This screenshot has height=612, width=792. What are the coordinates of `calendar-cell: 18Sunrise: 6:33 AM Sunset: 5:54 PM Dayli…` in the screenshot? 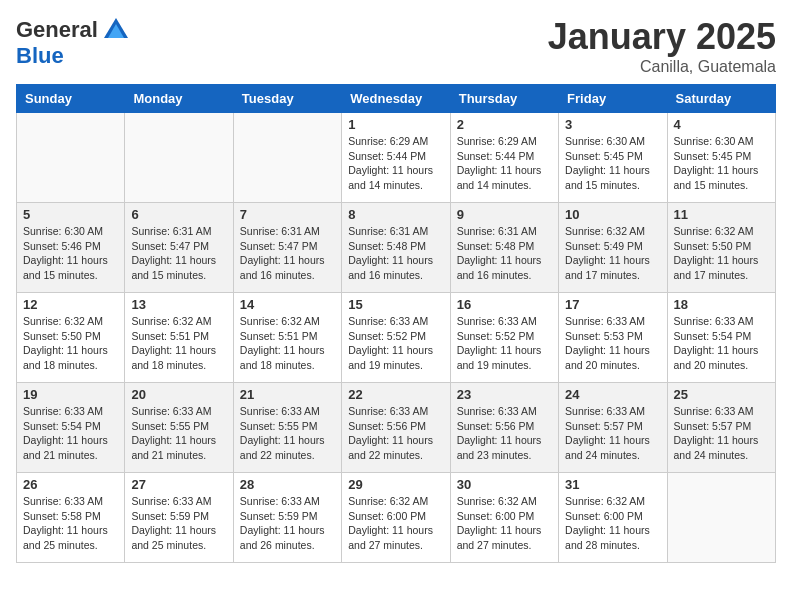 It's located at (721, 338).